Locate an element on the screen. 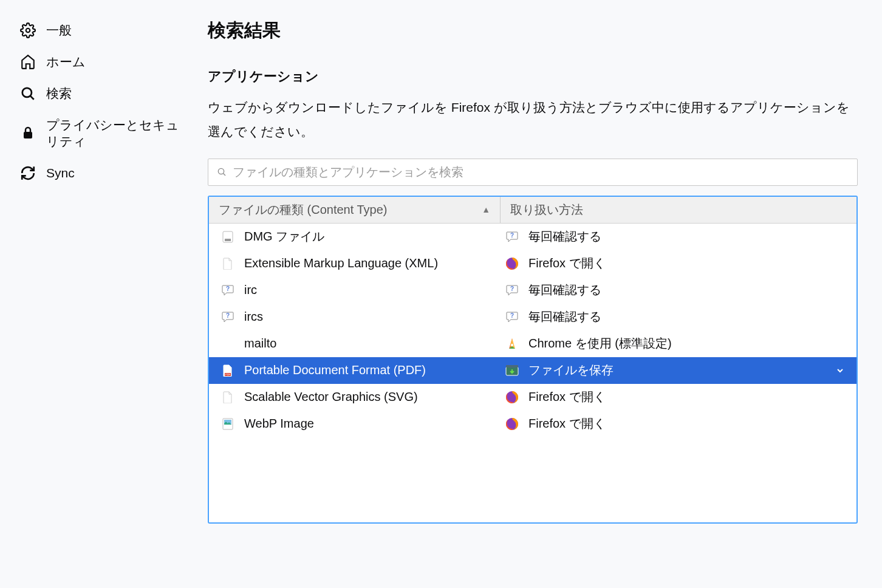 The width and height of the screenshot is (882, 588). sidebar-item-home: ホーム is located at coordinates (105, 62).